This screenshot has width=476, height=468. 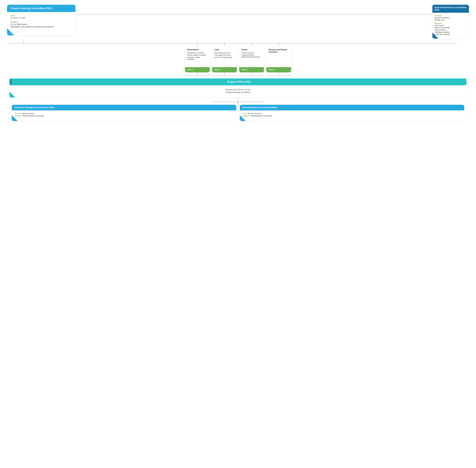 What do you see at coordinates (261, 116) in the screenshot?
I see `dmc-members-value: Representatives of four tasks` at bounding box center [261, 116].